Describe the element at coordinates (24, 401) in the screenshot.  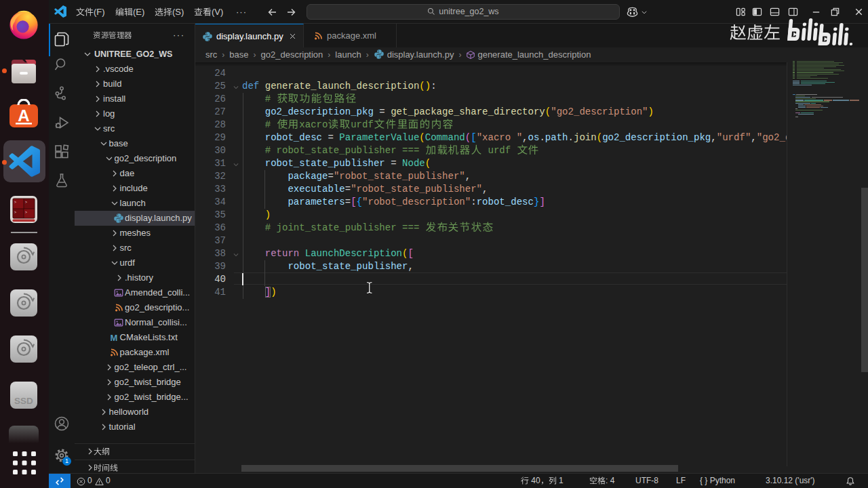
I see `svg-text: SSD` at that location.